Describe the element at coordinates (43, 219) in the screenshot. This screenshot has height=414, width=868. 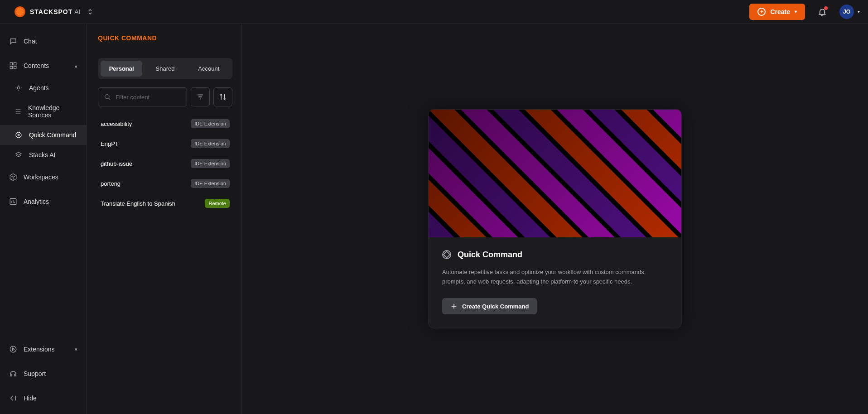
I see `sidebar: Chat Contents ▴ Agents Knowledge Source` at that location.